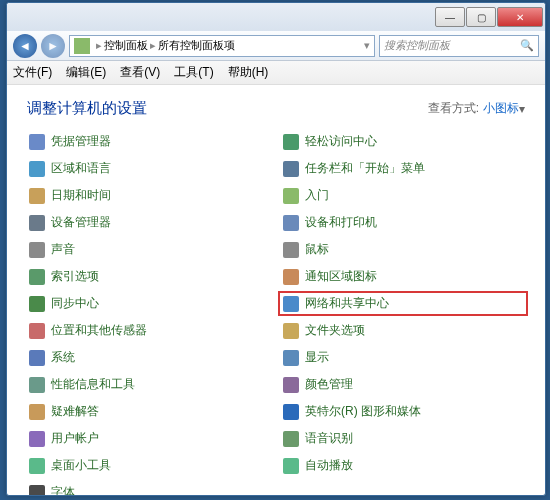 The width and height of the screenshot is (550, 500). Describe the element at coordinates (63, 358) in the screenshot. I see `cpl-label: 系统` at that location.